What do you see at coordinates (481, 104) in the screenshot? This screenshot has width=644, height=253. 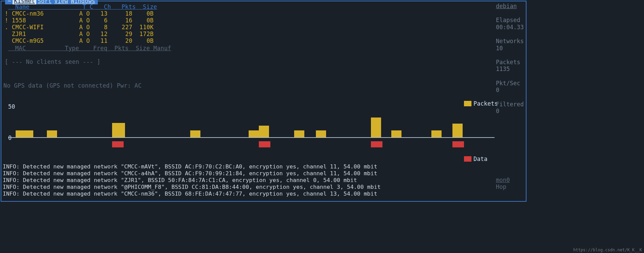 I see `legend-packets: Packets` at bounding box center [481, 104].